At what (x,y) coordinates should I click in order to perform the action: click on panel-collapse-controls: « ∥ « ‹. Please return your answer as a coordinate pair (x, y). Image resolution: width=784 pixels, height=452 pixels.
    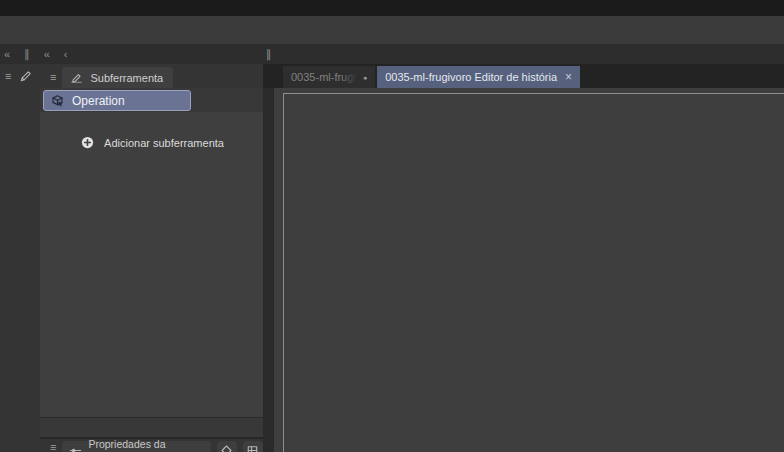
    Looking at the image, I should click on (36, 54).